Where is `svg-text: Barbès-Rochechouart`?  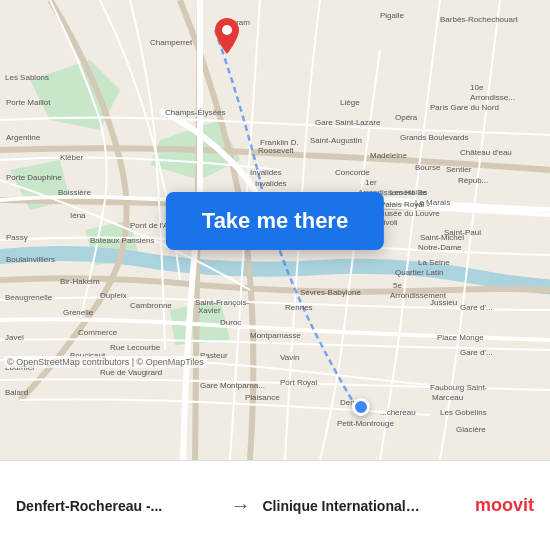 svg-text: Barbès-Rochechouart is located at coordinates (480, 20).